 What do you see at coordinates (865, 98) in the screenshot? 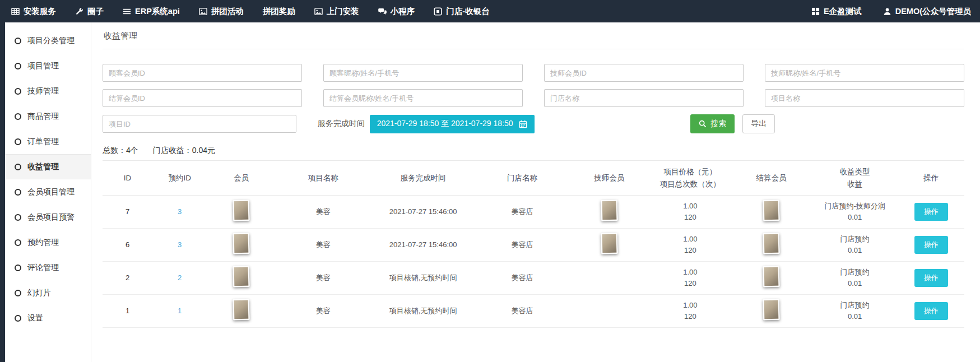
I see `project-name-input` at bounding box center [865, 98].